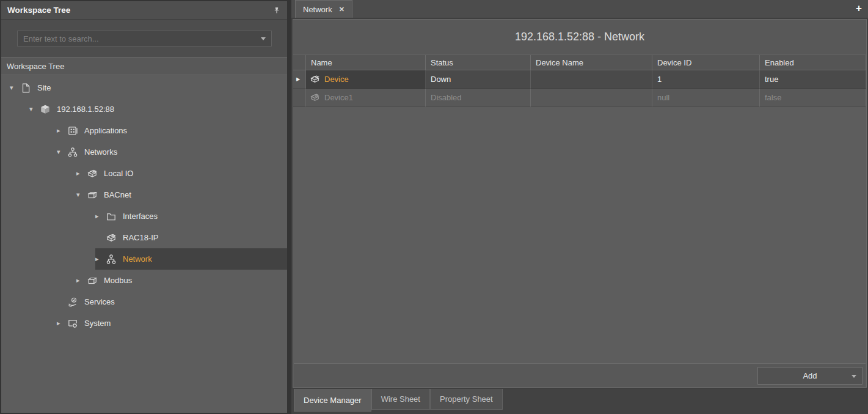 The height and width of the screenshot is (414, 868). Describe the element at coordinates (478, 79) in the screenshot. I see `cell-status: Down` at that location.